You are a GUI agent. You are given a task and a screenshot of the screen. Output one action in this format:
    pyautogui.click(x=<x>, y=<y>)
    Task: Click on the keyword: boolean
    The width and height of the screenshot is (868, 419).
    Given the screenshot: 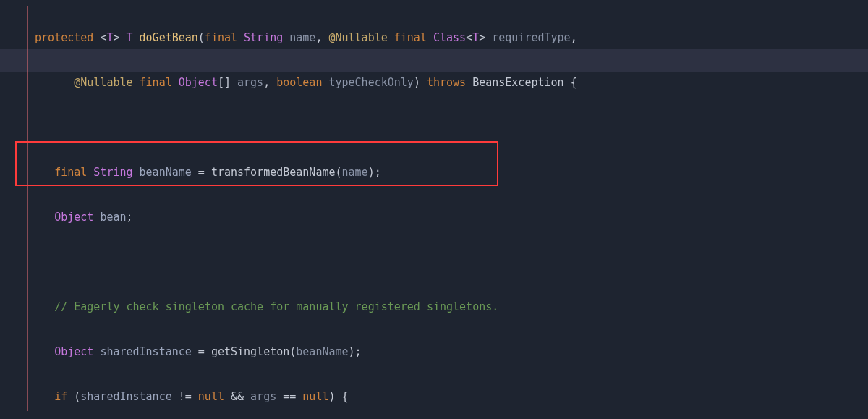 What is the action you would take?
    pyautogui.click(x=299, y=82)
    